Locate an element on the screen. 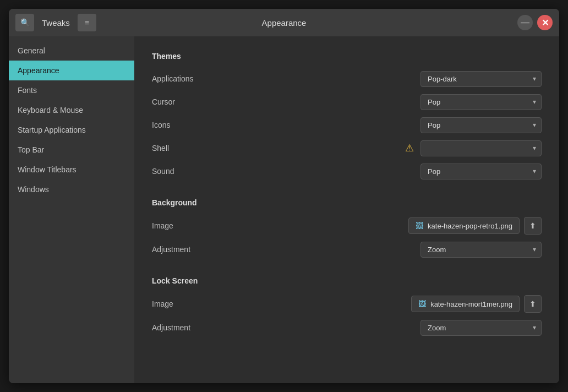  cursor-dropdown-wrapper: Pop Adwaita DMZ-Black is located at coordinates (481, 102).